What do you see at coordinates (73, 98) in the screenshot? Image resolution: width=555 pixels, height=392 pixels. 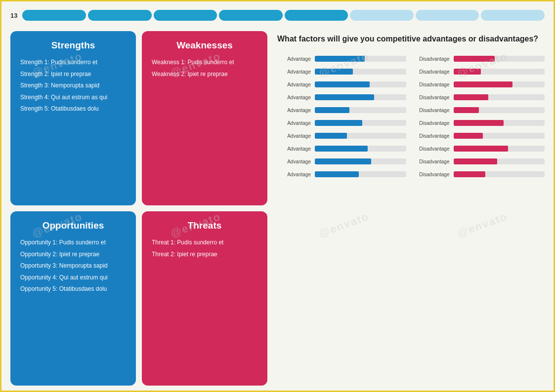 I see `list-item: Strength 4: Qui aut estrum as qui` at bounding box center [73, 98].